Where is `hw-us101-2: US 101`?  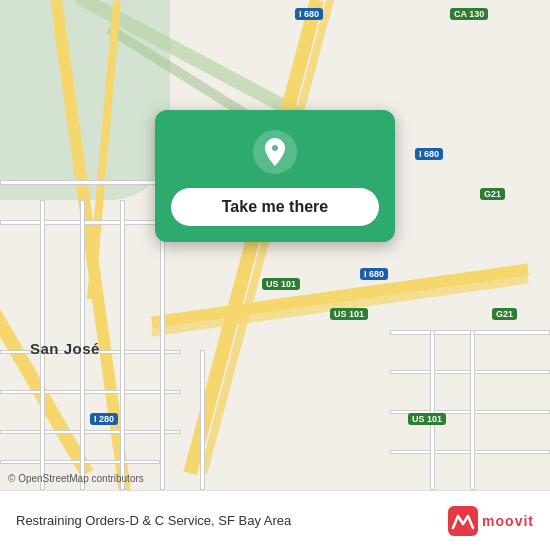
hw-us101-2: US 101 is located at coordinates (349, 314).